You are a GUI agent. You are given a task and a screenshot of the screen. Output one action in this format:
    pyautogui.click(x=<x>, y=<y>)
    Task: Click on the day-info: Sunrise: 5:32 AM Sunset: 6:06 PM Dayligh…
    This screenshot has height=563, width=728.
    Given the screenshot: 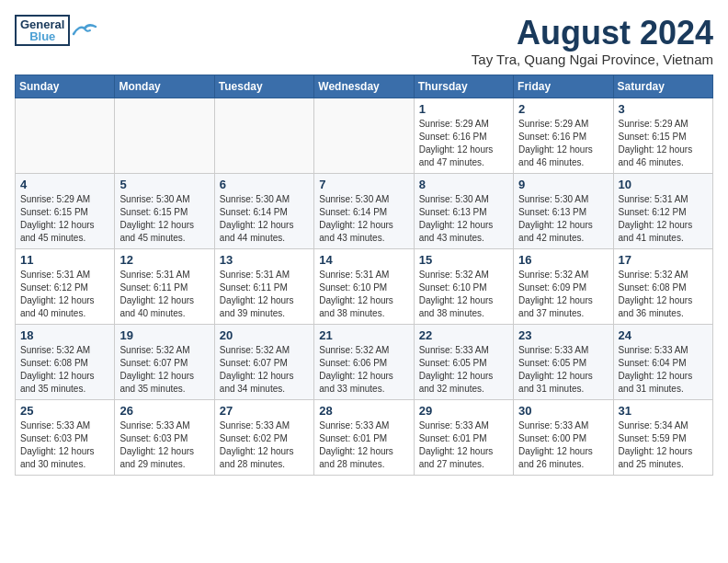 What is the action you would take?
    pyautogui.click(x=364, y=370)
    